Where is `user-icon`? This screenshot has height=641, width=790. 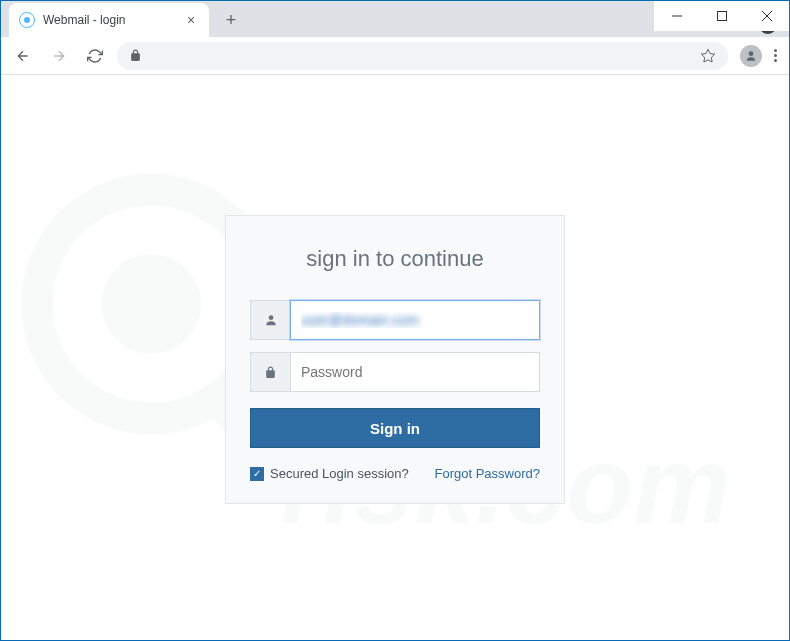
user-icon is located at coordinates (270, 320).